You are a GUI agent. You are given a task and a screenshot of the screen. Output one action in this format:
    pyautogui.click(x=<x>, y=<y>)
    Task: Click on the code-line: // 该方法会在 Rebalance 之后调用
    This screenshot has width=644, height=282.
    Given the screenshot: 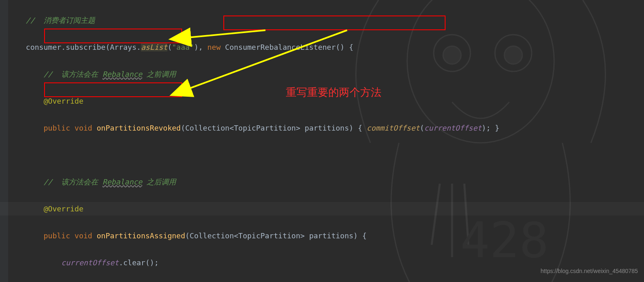 What is the action you would take?
    pyautogui.click(x=326, y=182)
    